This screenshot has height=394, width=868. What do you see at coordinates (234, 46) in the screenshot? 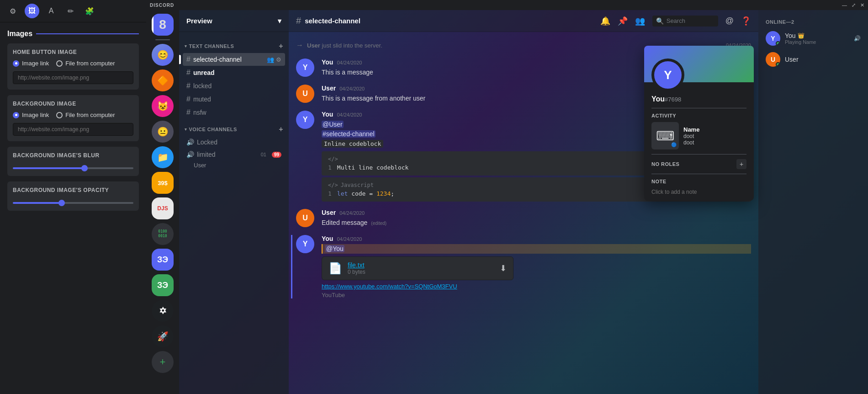
I see `text-channels-category: ▾ TEXT CHANNELS +` at bounding box center [234, 46].